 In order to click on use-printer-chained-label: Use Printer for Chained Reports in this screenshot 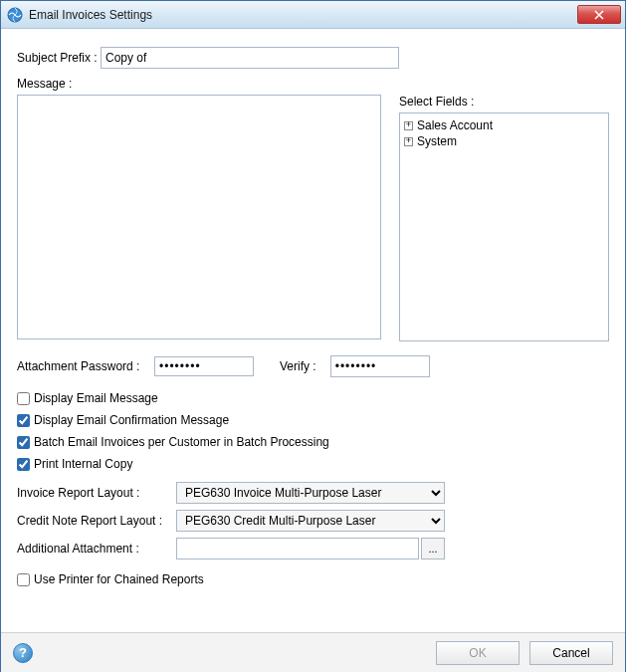, I will do `click(119, 579)`.